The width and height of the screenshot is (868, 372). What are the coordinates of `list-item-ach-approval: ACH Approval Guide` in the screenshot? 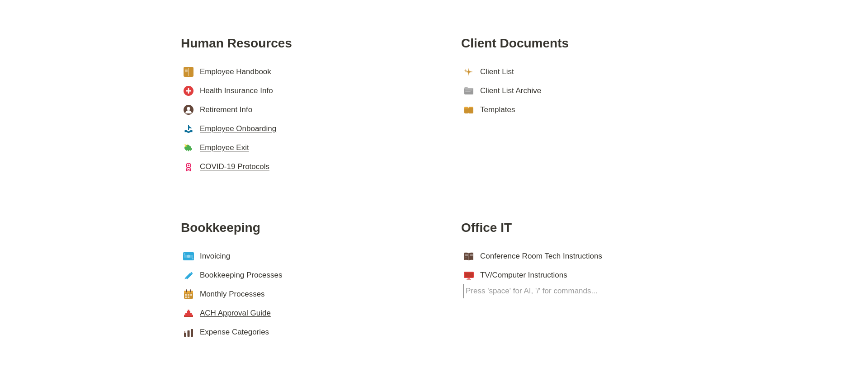 It's located at (294, 313).